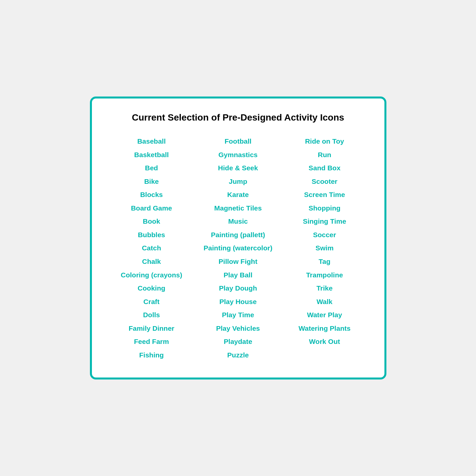 Image resolution: width=476 pixels, height=476 pixels. I want to click on activity-item: Work Out, so click(324, 342).